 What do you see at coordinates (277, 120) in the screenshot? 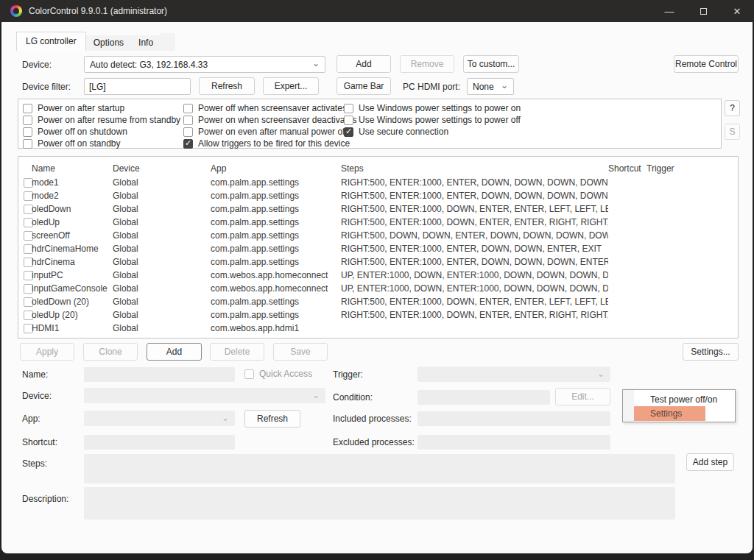
I see `checkbox-label: Power on when screensaver deactivates` at bounding box center [277, 120].